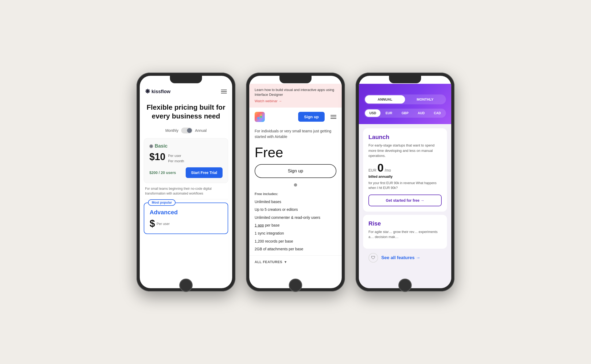  Describe the element at coordinates (186, 285) in the screenshot. I see `phone-home-button` at that location.